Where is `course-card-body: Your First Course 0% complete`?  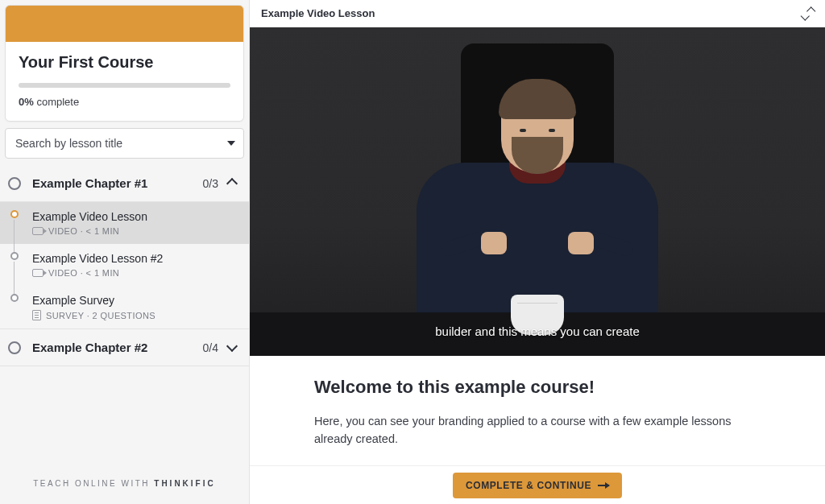
course-card-body: Your First Course 0% complete is located at coordinates (124, 81).